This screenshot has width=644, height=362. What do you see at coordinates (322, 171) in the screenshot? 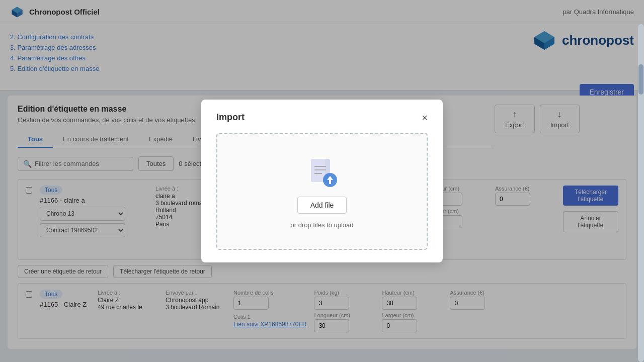
I see `upload-illustration` at bounding box center [322, 171].